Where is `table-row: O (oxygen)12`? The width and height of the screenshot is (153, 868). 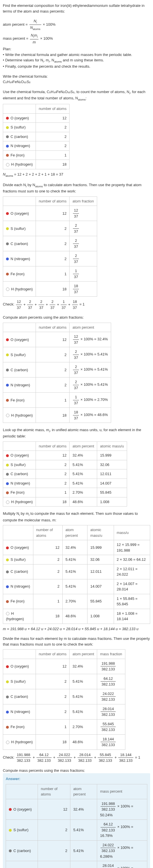 table-row: O (oxygen)12 is located at coordinates (36, 118).